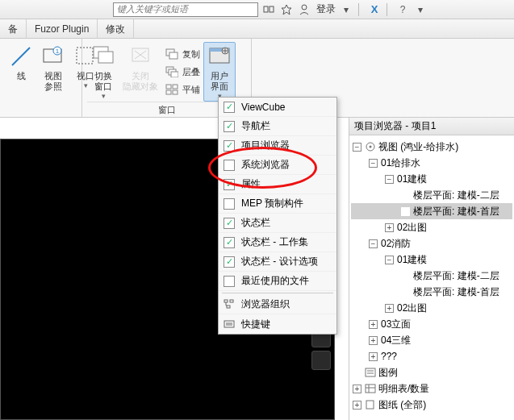 This screenshot has height=420, width=514. I want to click on label: 切换, so click(103, 76).